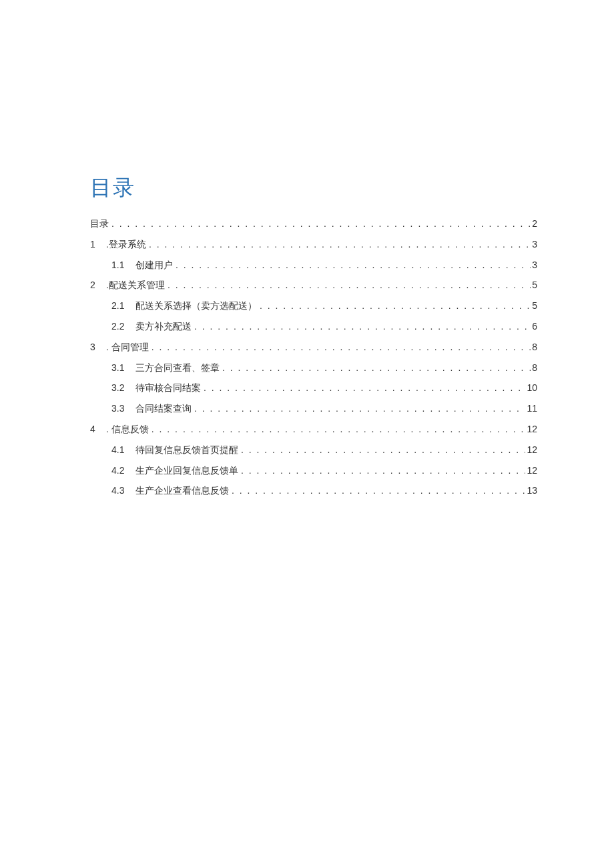 Image resolution: width=614 pixels, height=868 pixels. Describe the element at coordinates (314, 471) in the screenshot. I see `toc-entry: 4.2生产企业回复信息反馈单12` at that location.